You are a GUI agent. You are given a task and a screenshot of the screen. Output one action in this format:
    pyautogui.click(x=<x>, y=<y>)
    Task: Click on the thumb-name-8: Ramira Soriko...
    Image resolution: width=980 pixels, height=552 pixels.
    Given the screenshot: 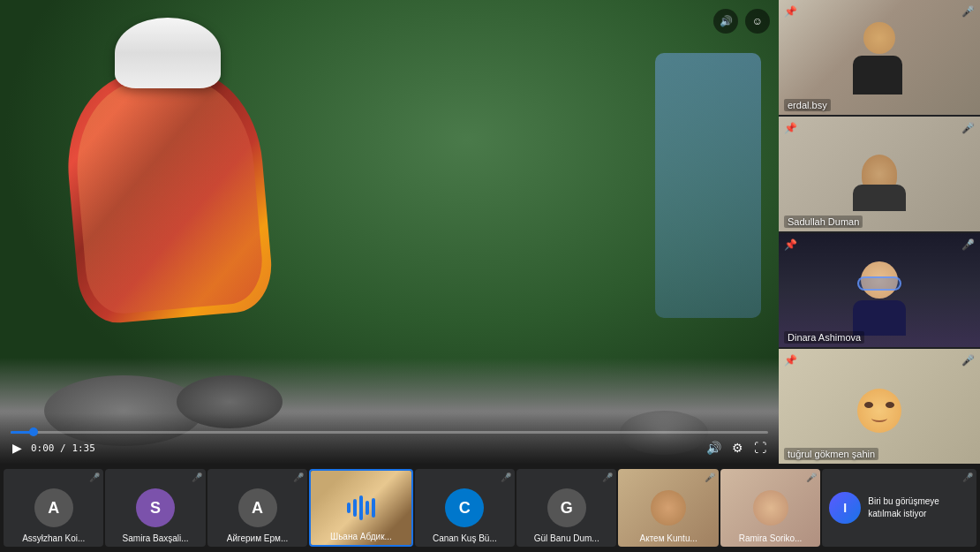 What is the action you would take?
    pyautogui.click(x=770, y=539)
    